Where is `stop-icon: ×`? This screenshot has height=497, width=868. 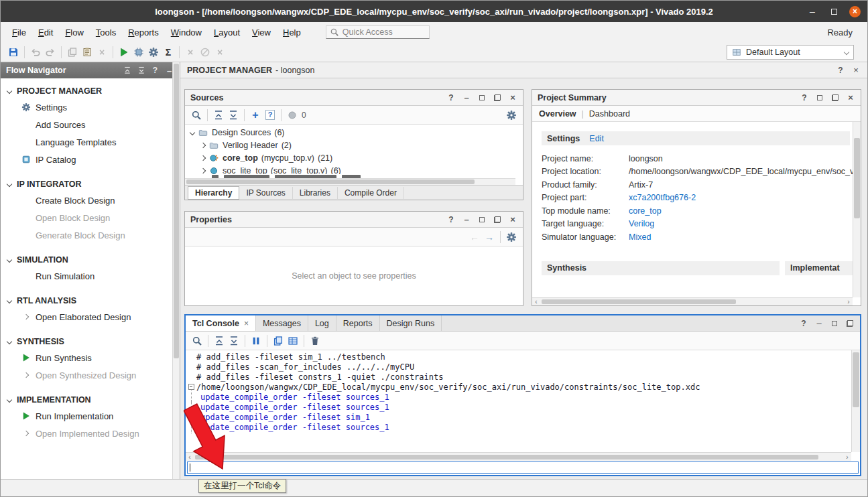 stop-icon: × is located at coordinates (190, 52).